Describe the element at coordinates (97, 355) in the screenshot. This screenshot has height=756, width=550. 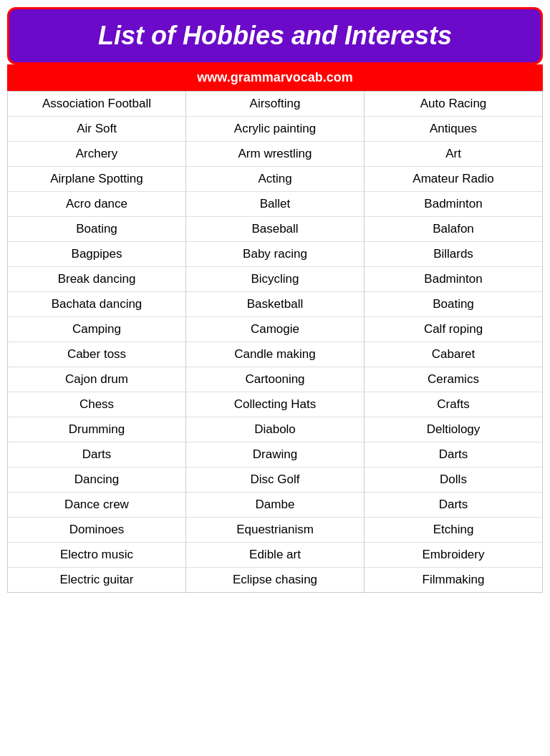
I see `list-item: Caber toss` at that location.